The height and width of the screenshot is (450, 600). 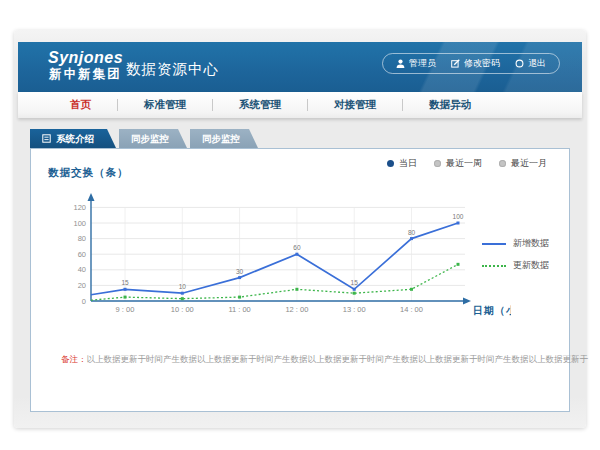 I want to click on legend-item-0: 新增数据, so click(x=516, y=244).